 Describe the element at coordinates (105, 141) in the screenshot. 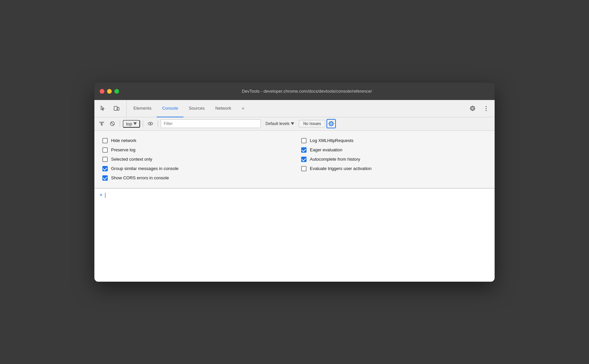

I see `hide-network-checkbox` at that location.